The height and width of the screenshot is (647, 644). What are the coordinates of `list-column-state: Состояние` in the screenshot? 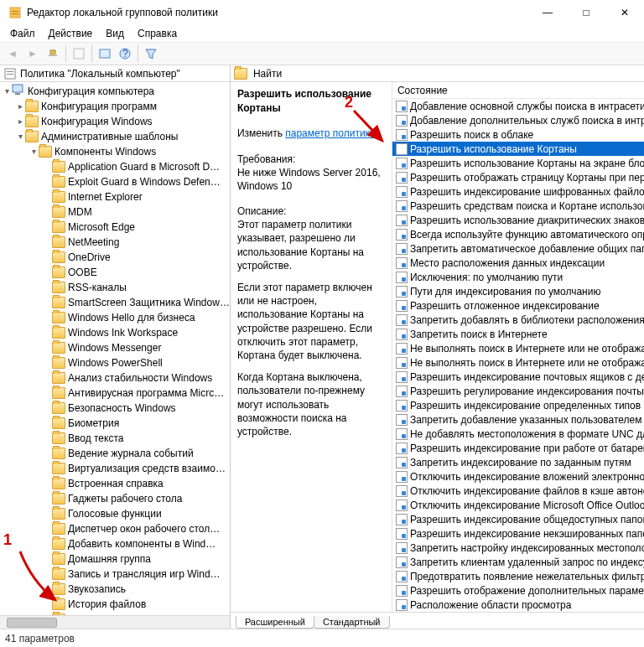 It's located at (518, 91).